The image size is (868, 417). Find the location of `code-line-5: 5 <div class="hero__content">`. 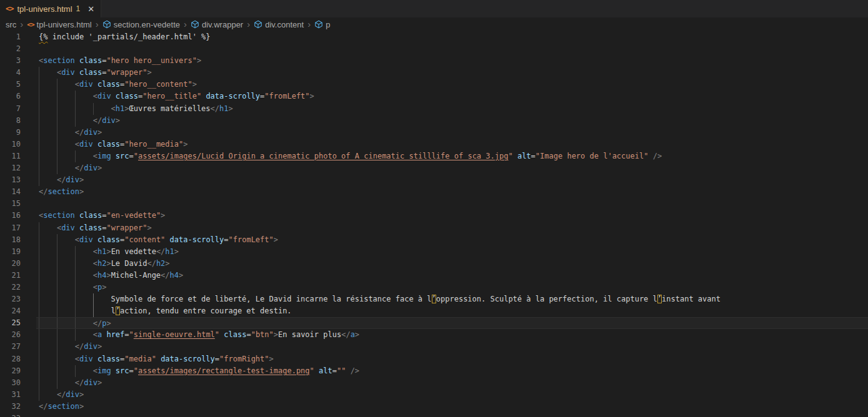

code-line-5: 5 <div class="hero__content"> is located at coordinates (434, 85).